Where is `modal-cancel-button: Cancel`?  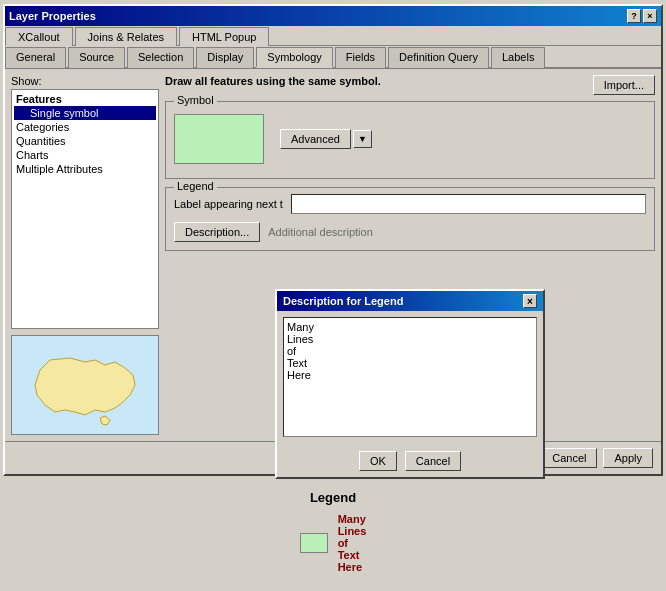
modal-cancel-button: Cancel is located at coordinates (433, 461).